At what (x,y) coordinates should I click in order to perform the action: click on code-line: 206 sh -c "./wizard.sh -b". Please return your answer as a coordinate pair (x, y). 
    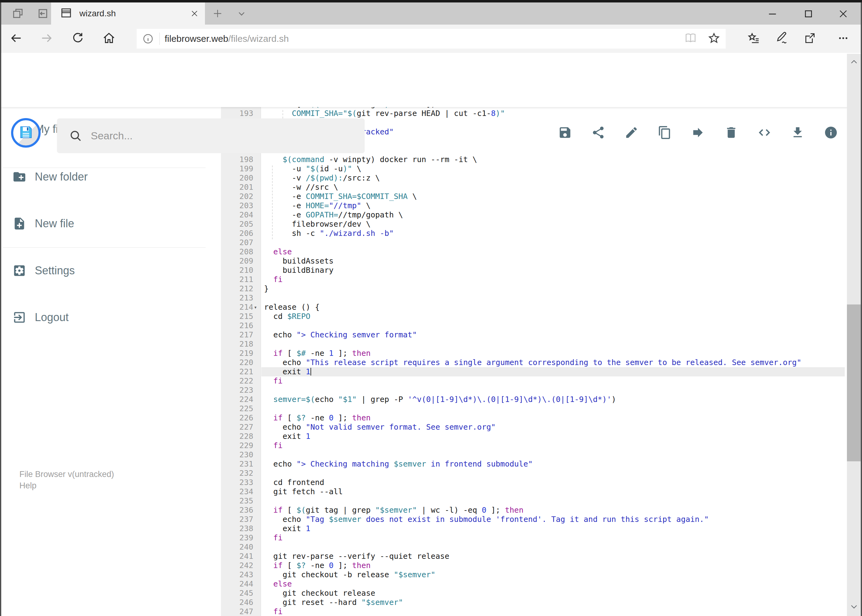
    Looking at the image, I should click on (533, 234).